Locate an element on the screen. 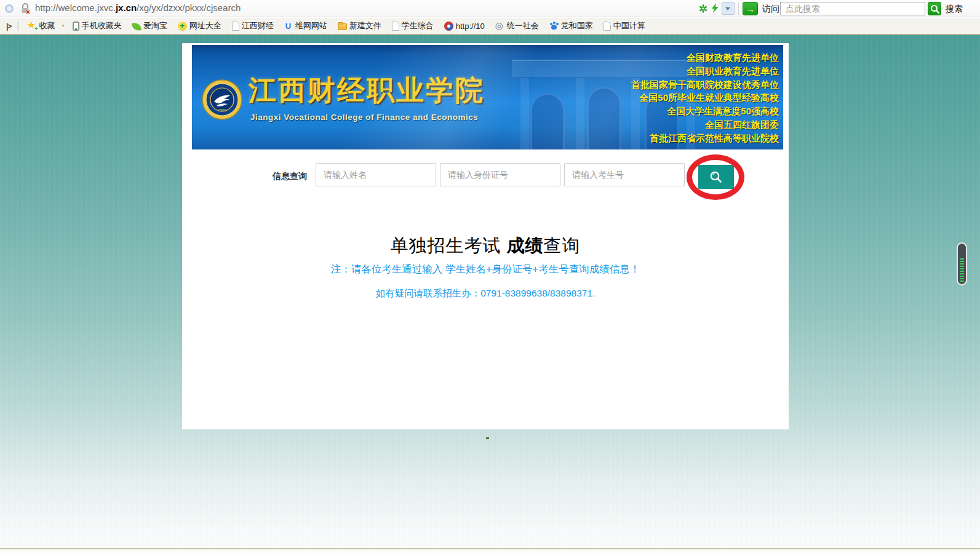 Image resolution: width=980 pixels, height=553 pixels. site-loading-icon is located at coordinates (9, 9).